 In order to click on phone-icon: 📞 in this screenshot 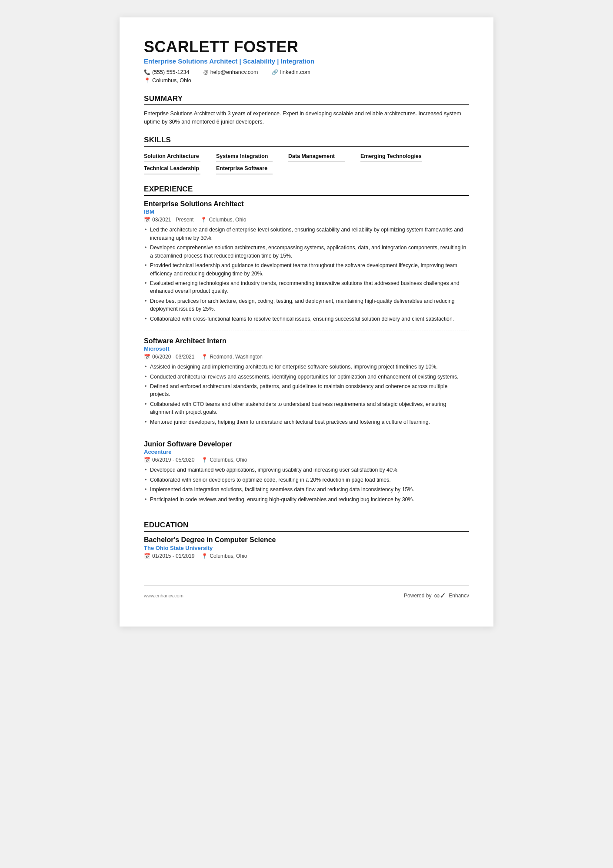, I will do `click(147, 72)`.